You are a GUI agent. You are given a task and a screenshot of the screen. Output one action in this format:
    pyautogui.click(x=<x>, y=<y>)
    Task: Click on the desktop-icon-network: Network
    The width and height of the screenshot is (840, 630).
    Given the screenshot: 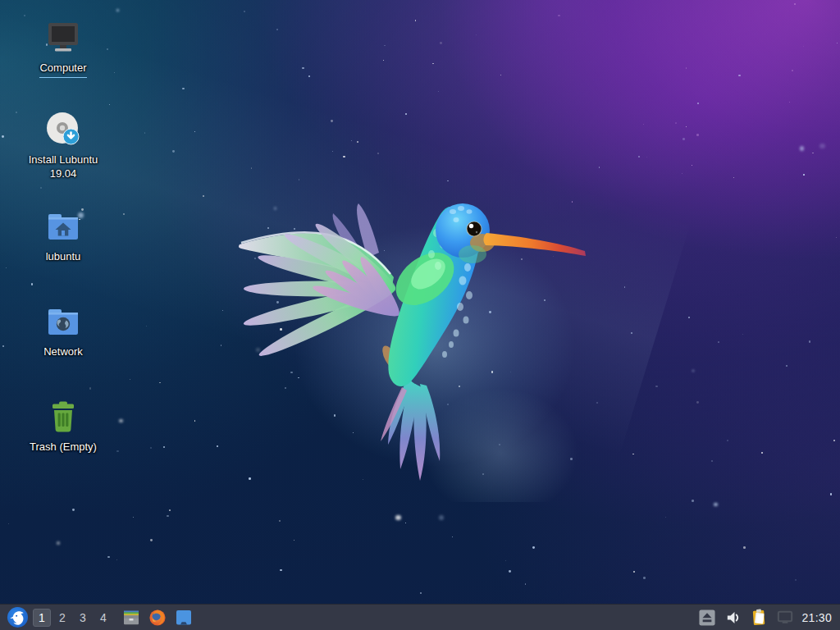 What is the action you would take?
    pyautogui.click(x=63, y=331)
    